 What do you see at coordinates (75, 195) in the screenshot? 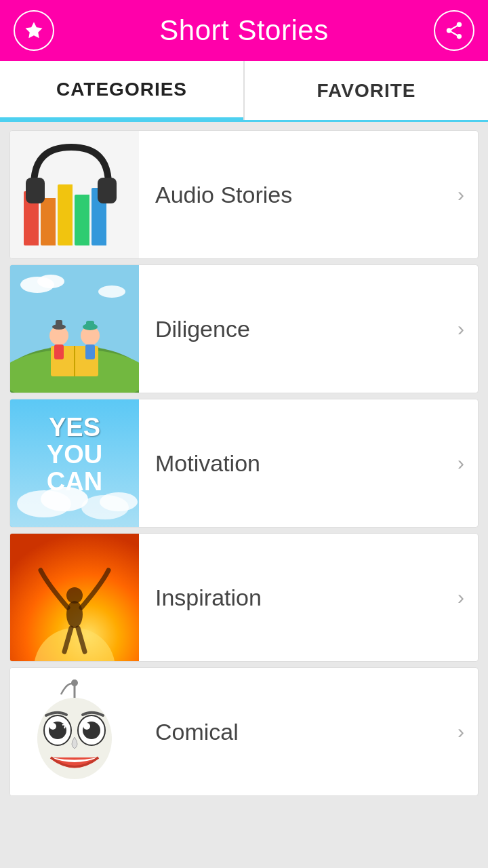
I see `audio-stories-thumbnail` at bounding box center [75, 195].